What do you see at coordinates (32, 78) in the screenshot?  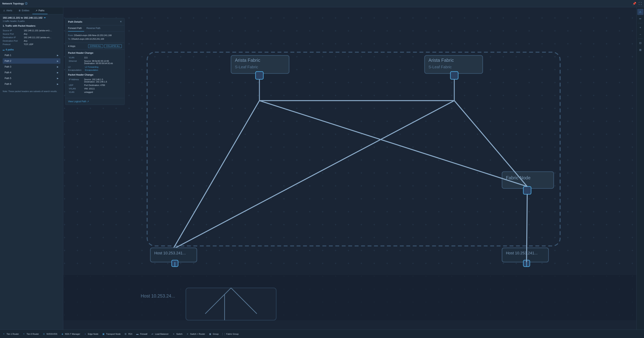 I see `path-item: Path 5 ▶` at bounding box center [32, 78].